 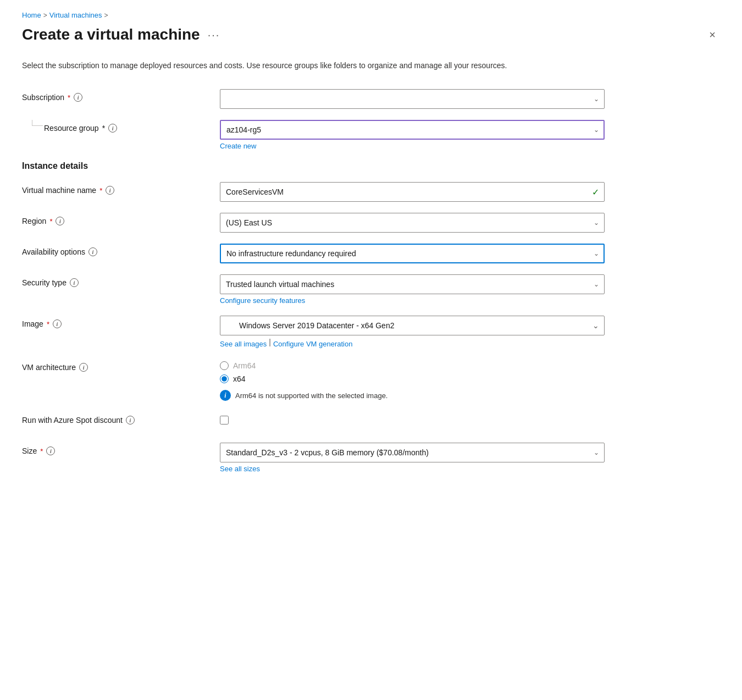 What do you see at coordinates (132, 126) in the screenshot?
I see `resource-group-label-col: Resource group * i` at bounding box center [132, 126].